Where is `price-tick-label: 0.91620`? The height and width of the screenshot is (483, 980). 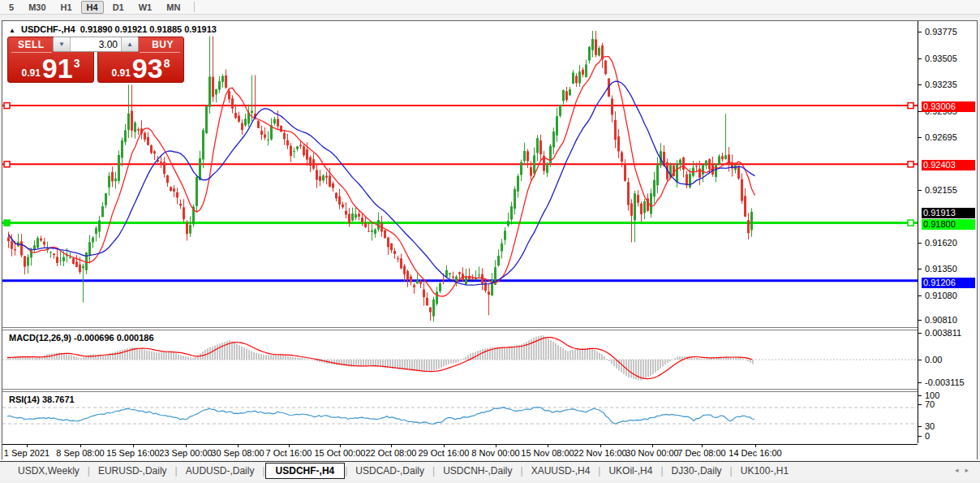
price-tick-label: 0.91620 is located at coordinates (941, 243).